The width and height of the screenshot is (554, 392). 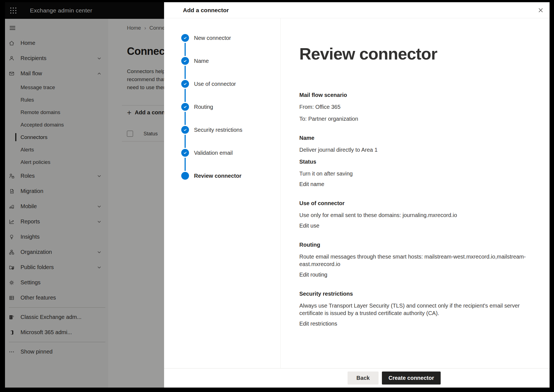 I want to click on edit-routing-link: Edit routing, so click(x=313, y=275).